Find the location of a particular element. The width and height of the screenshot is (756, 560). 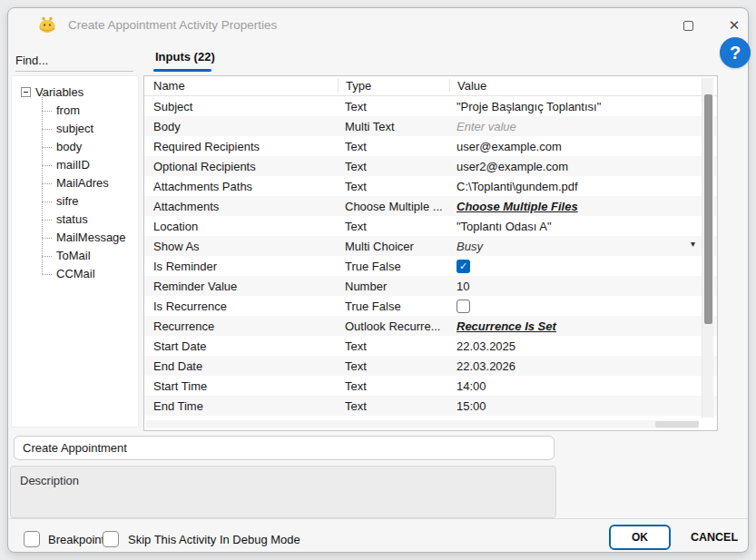

row-value: 22.03.2026 is located at coordinates (583, 367).